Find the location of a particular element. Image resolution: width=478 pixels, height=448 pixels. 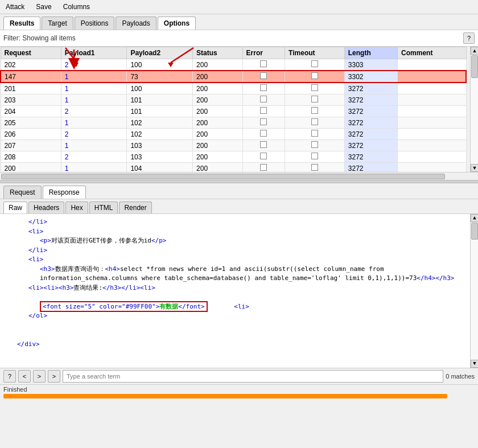

view-tab-raw: Raw is located at coordinates (15, 207).